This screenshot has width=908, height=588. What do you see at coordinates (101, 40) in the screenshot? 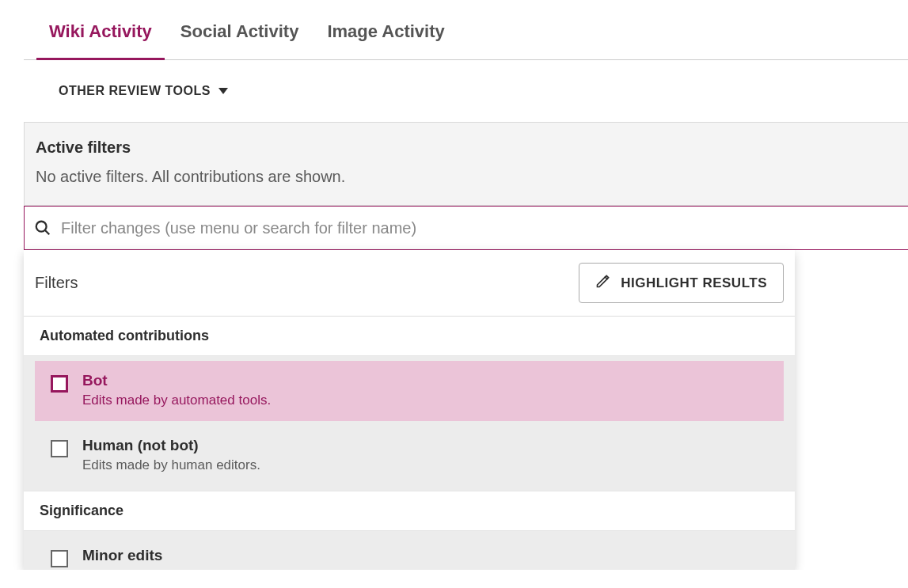
I see `tab-wiki-activity: Wiki Activity` at bounding box center [101, 40].